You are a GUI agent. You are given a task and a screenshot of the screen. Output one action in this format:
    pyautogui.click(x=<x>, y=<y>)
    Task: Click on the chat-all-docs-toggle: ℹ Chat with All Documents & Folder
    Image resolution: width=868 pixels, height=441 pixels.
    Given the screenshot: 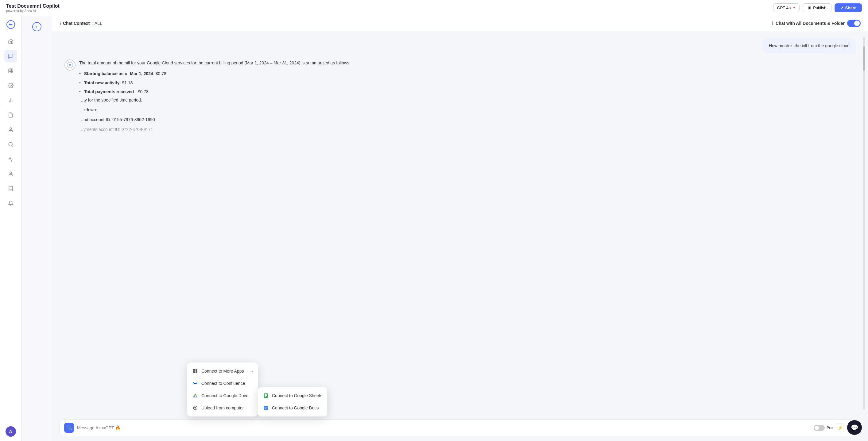 What is the action you would take?
    pyautogui.click(x=816, y=23)
    